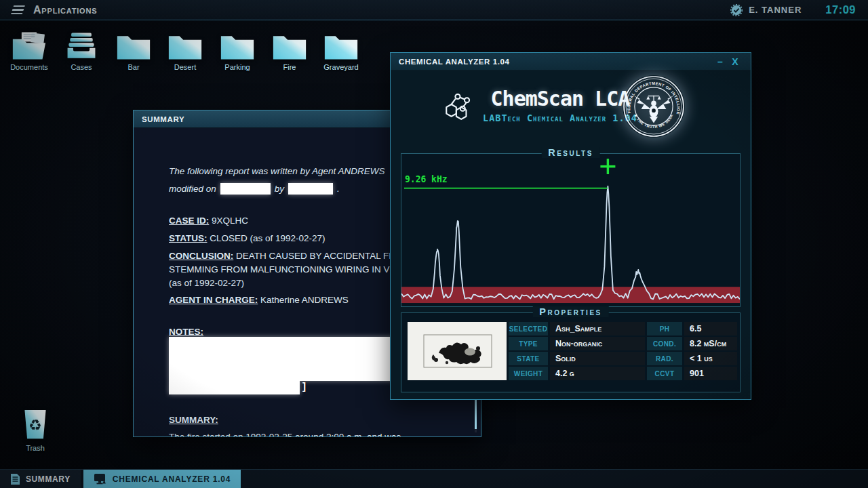 This screenshot has width=868, height=488. What do you see at coordinates (528, 373) in the screenshot?
I see `prop-label-weight: WEIGHT` at bounding box center [528, 373].